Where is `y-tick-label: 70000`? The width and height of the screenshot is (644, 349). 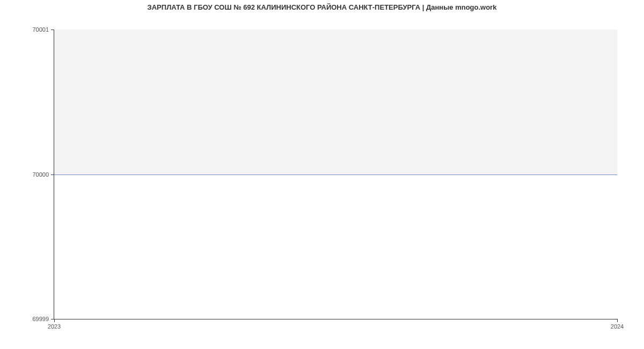 y-tick-label: 70000 is located at coordinates (41, 174).